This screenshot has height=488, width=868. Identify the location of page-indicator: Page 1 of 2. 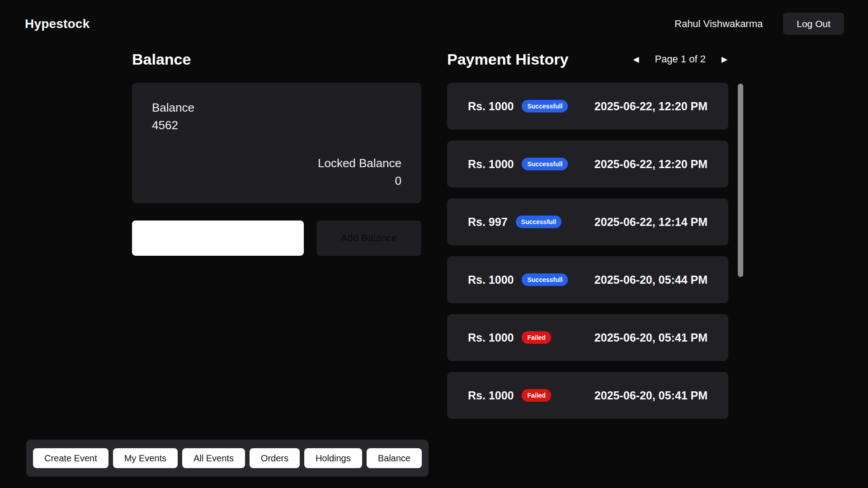
(680, 59).